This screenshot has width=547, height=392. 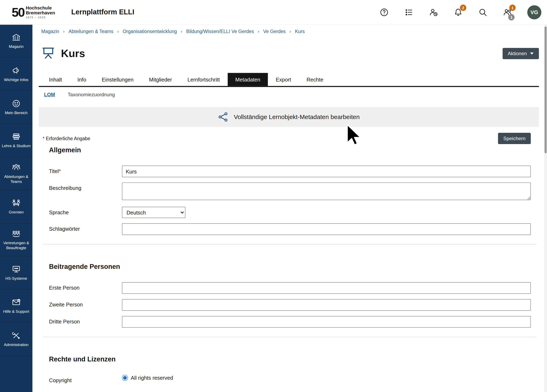 I want to click on books-icon, so click(x=16, y=137).